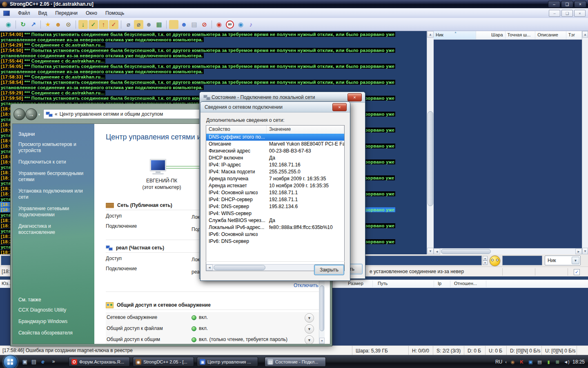 The height and width of the screenshot is (368, 588). What do you see at coordinates (356, 283) in the screenshot?
I see `transfers-column-header: Размер` at bounding box center [356, 283].